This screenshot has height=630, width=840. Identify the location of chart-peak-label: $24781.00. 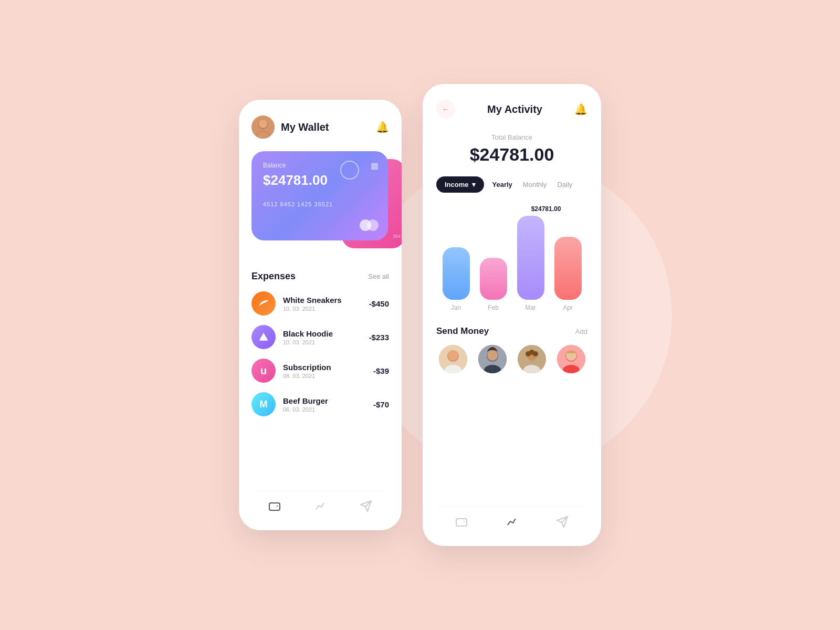
(546, 209).